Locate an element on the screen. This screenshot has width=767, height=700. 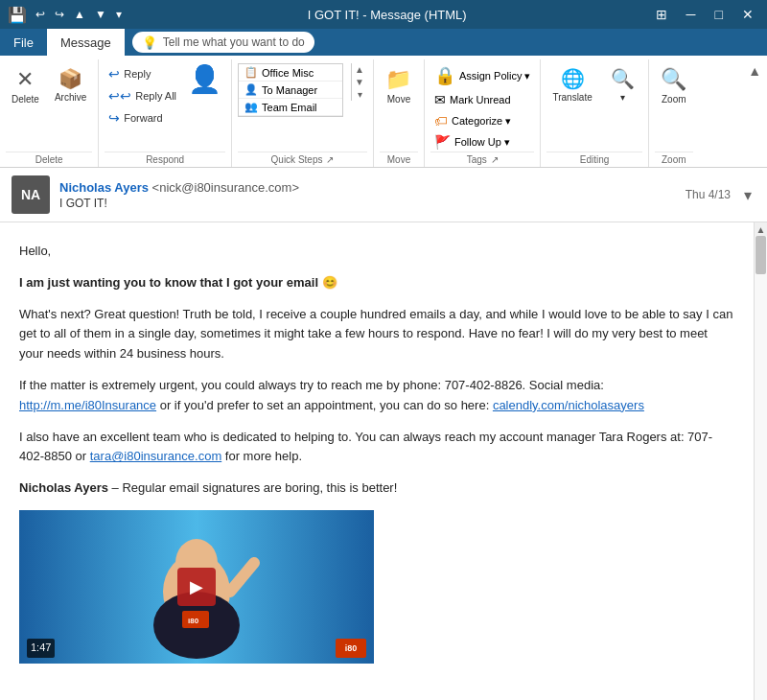
calendly-link: calendly.com/nicholasayers is located at coordinates (569, 405).